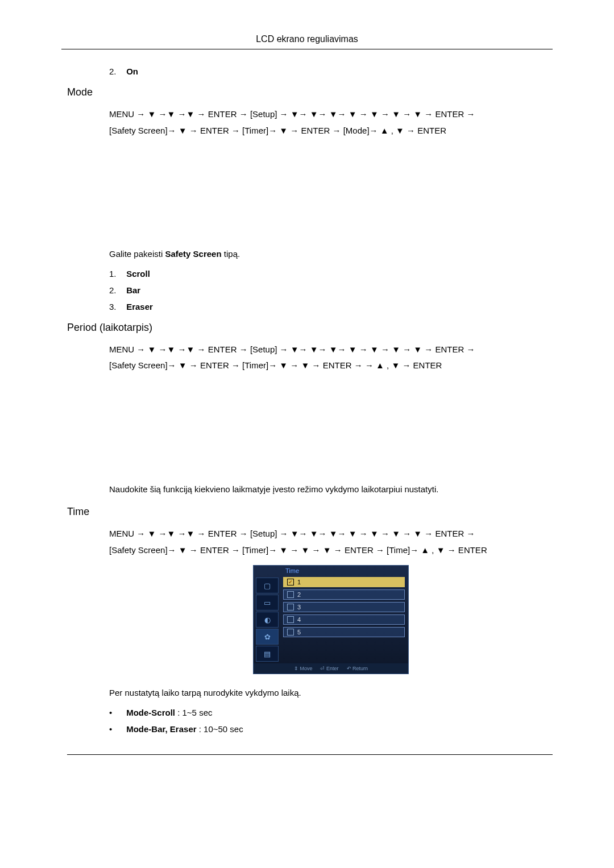  I want to click on nav-path-time: MENU → ▼ →▼ →▼ → ENTER → [Setup] → ▼→ ▼→…, so click(331, 542).